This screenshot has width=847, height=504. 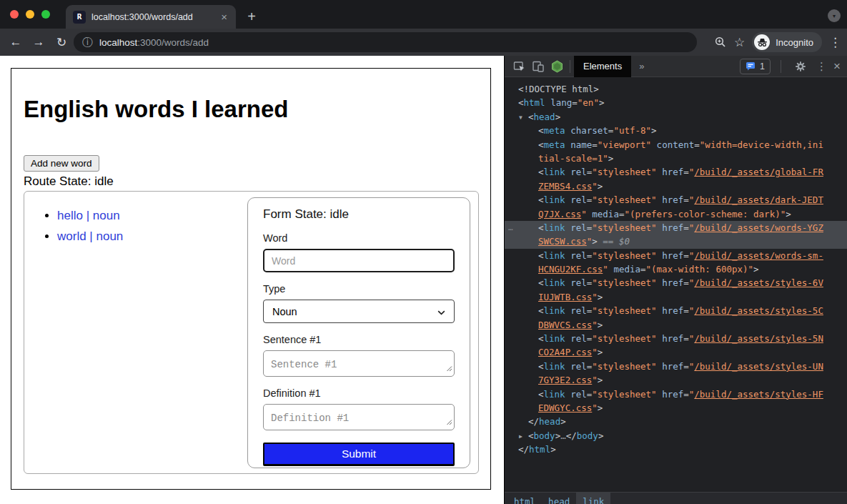 I want to click on settings-gear-icon, so click(x=801, y=66).